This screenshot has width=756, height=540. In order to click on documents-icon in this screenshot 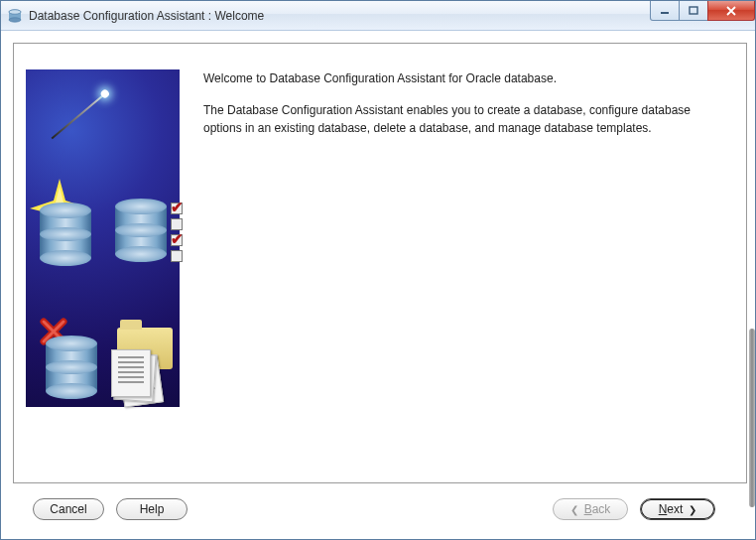, I will do `click(135, 373)`.